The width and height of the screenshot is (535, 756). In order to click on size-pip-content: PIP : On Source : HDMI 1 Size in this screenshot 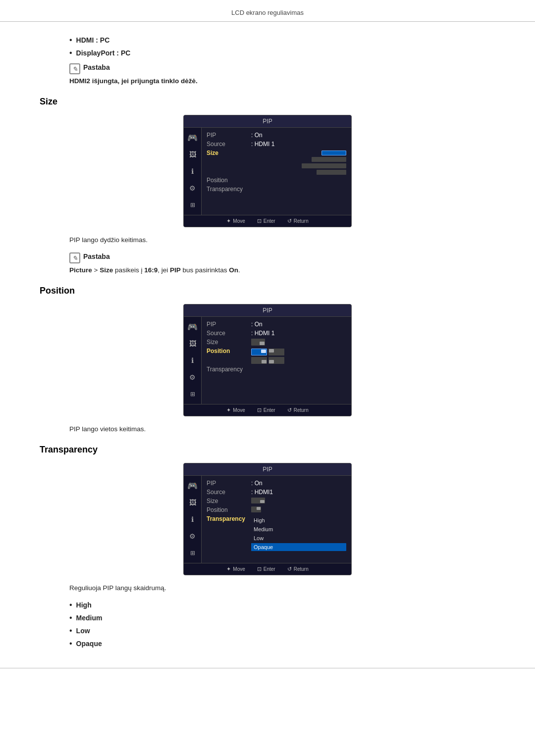, I will do `click(276, 171)`.